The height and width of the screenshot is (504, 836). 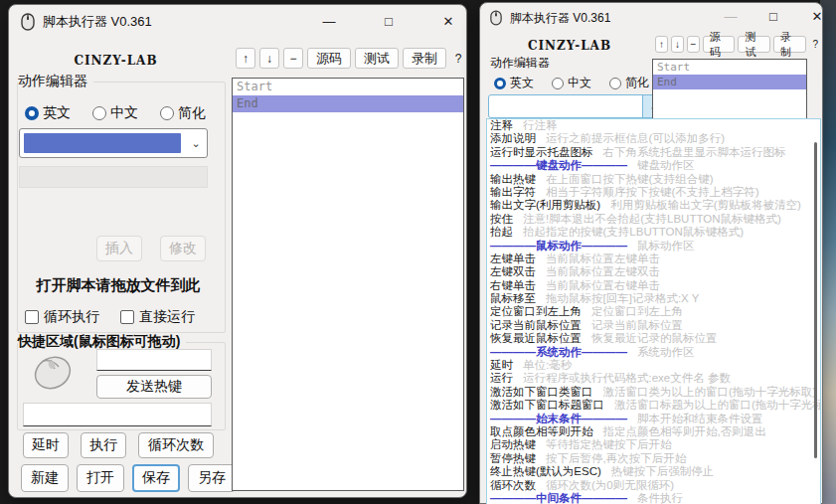 I want to click on chevron-down-icon: ⌄, so click(x=196, y=143).